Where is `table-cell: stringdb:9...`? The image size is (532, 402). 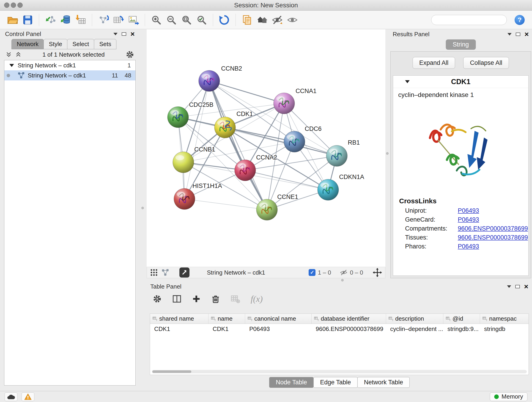
table-cell: stringdb:9... is located at coordinates (462, 329).